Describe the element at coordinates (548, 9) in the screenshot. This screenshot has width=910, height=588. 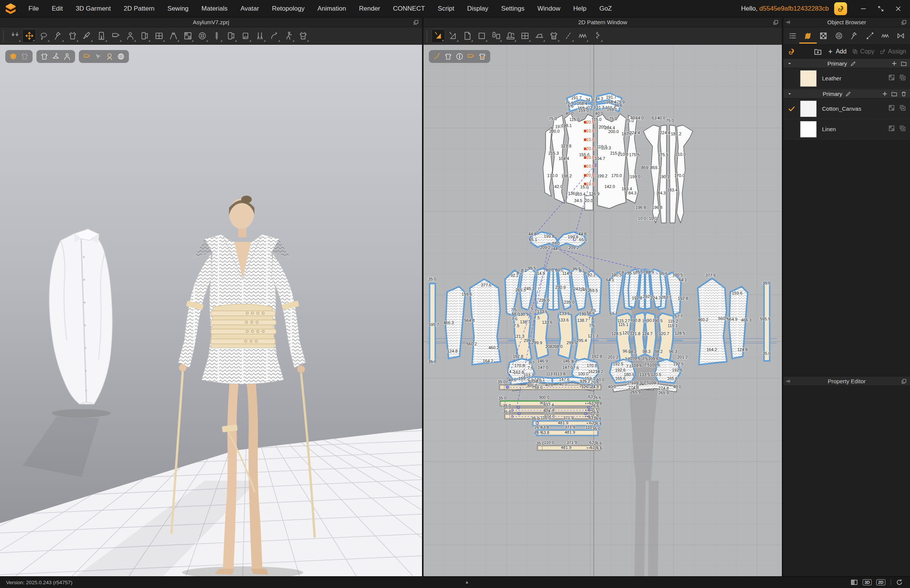
I see `menu-item-window: Window` at that location.